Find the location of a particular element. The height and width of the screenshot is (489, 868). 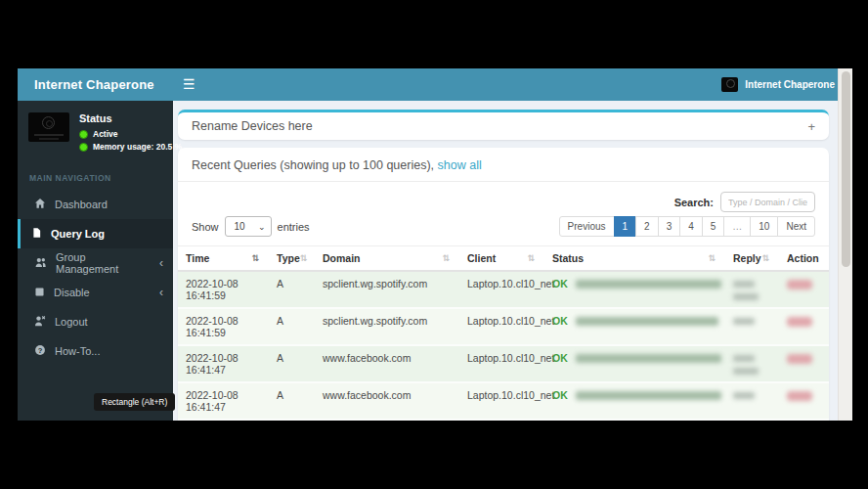

sidebar-item-label: Logout is located at coordinates (71, 322).